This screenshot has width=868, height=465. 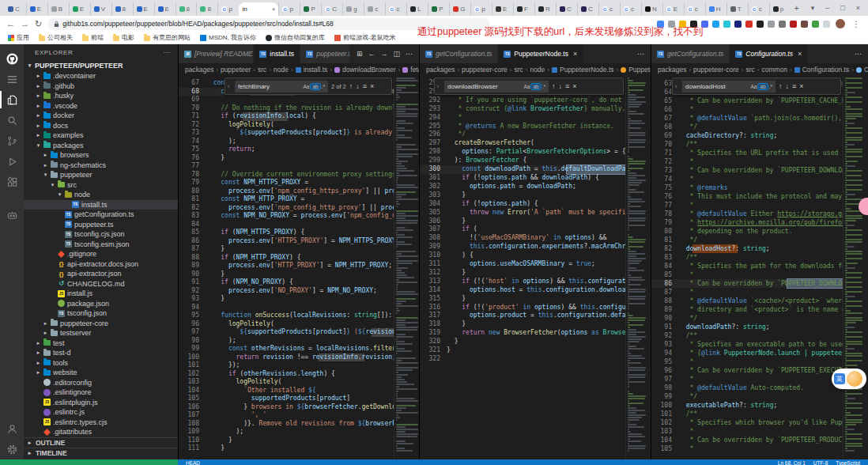 I want to click on close-button: ×, so click(x=859, y=8).